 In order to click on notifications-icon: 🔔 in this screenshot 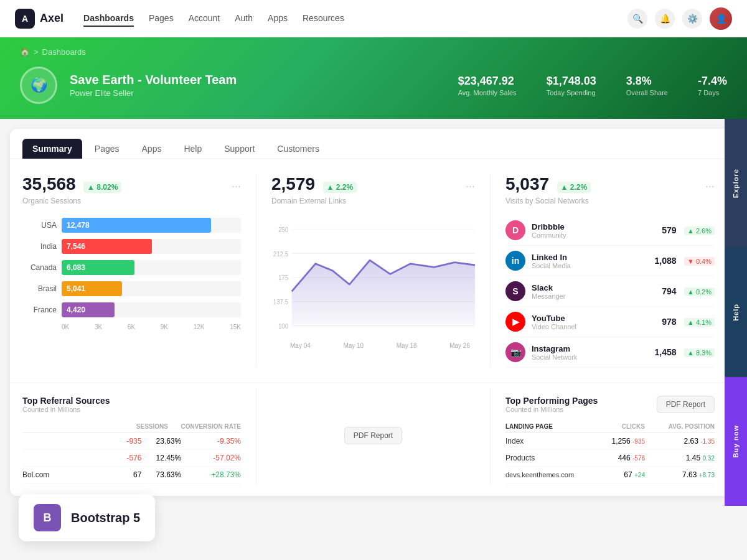, I will do `click(665, 19)`.